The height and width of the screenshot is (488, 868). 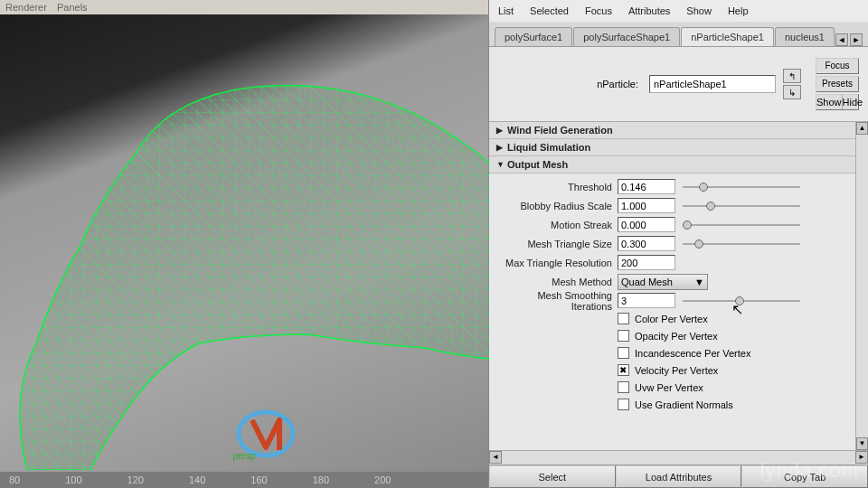 What do you see at coordinates (678, 11) in the screenshot?
I see `panel-menubar: List Selected Focus Attributes Show Help` at bounding box center [678, 11].